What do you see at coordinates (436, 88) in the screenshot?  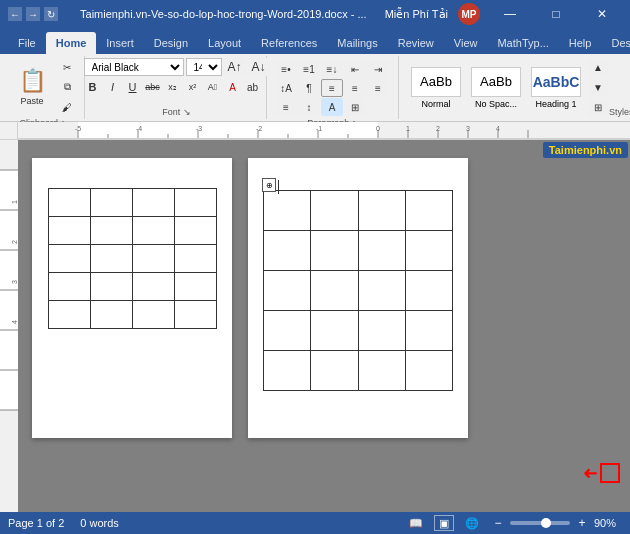 I see `style-normal-button: AaBb Normal` at bounding box center [436, 88].